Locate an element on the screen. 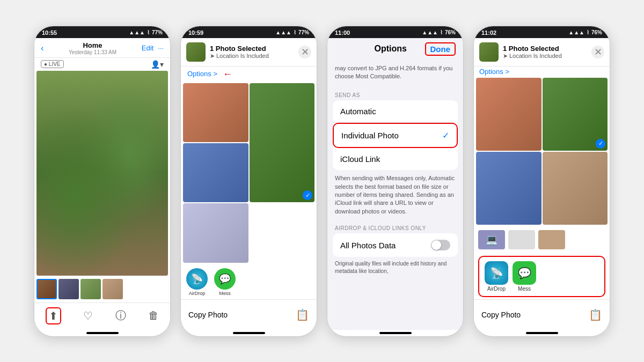  option-icloud-link-3: iCloud Link is located at coordinates (395, 159).